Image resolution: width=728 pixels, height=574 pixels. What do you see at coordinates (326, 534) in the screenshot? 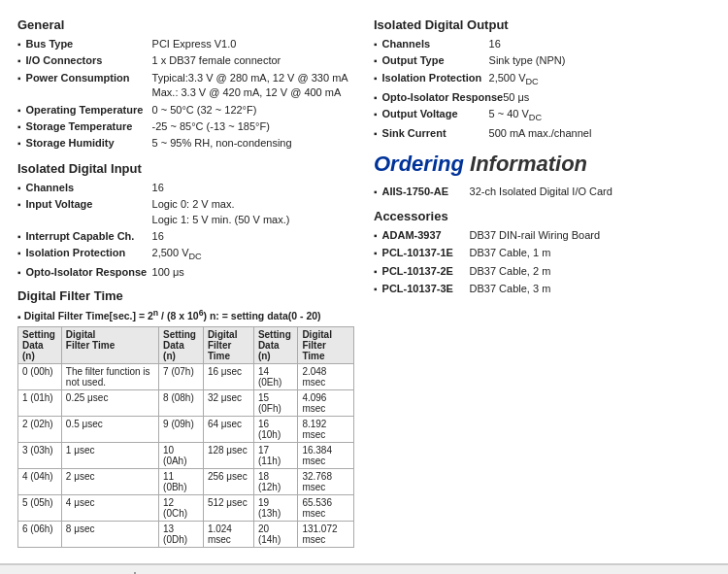
I see `table-cell: 131.072 msec` at bounding box center [326, 534].